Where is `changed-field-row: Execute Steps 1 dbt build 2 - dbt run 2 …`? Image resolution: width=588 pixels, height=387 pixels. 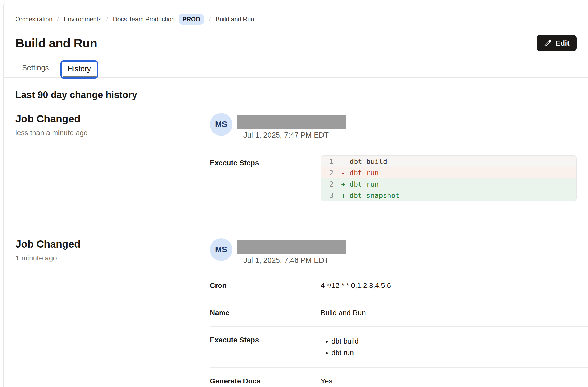
changed-field-row: Execute Steps 1 dbt build 2 - dbt run 2 … is located at coordinates (393, 178).